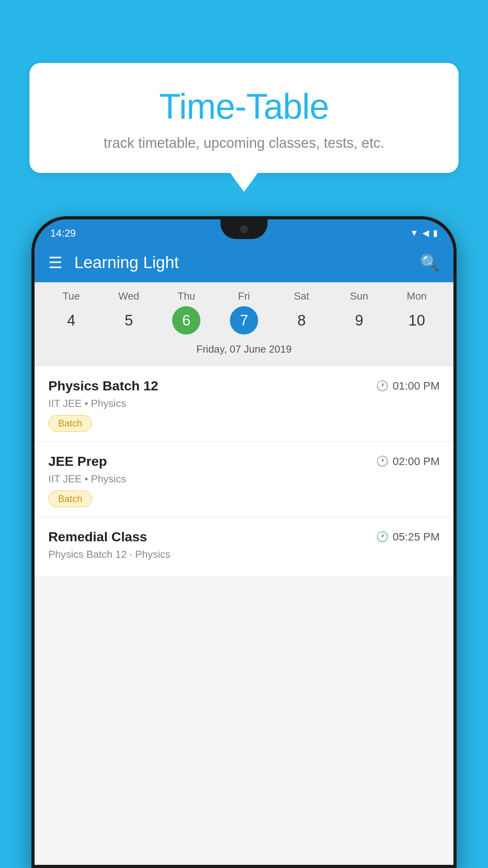  What do you see at coordinates (186, 320) in the screenshot?
I see `day-number-thu: 6` at bounding box center [186, 320].